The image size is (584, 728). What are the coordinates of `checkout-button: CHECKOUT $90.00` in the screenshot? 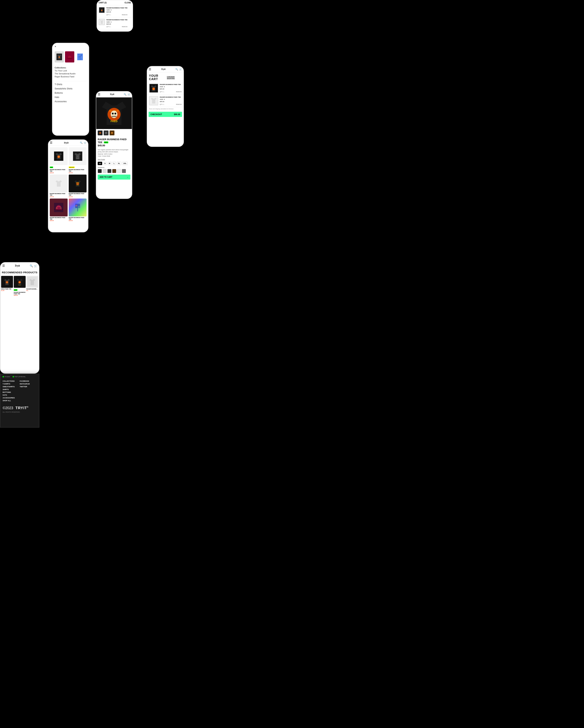 It's located at (165, 114).